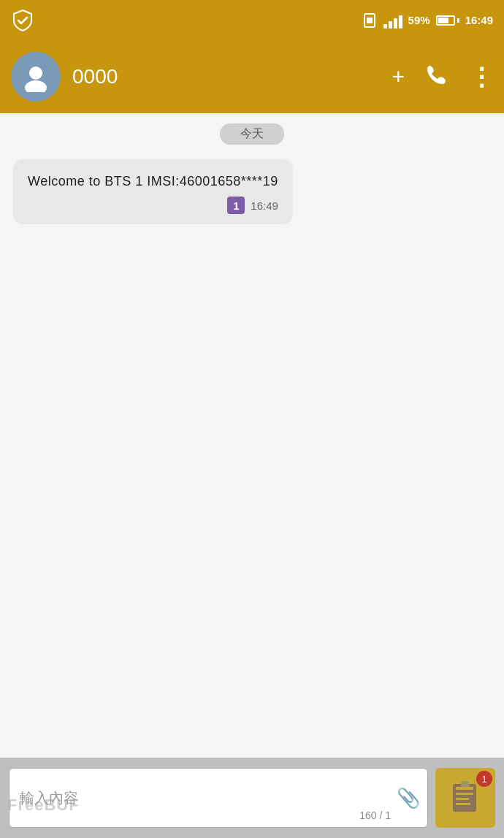  What do you see at coordinates (252, 77) in the screenshot?
I see `app-bar: 0000 + ⋮` at bounding box center [252, 77].